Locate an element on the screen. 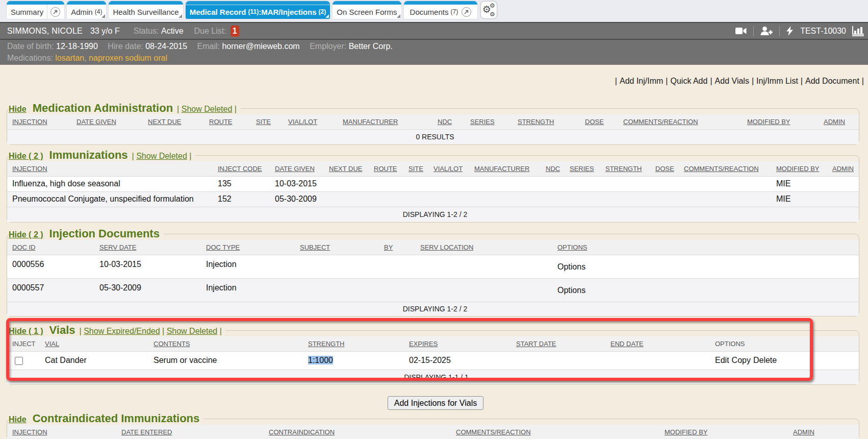 The height and width of the screenshot is (439, 868). add-vials-link: Add Vials is located at coordinates (732, 81).